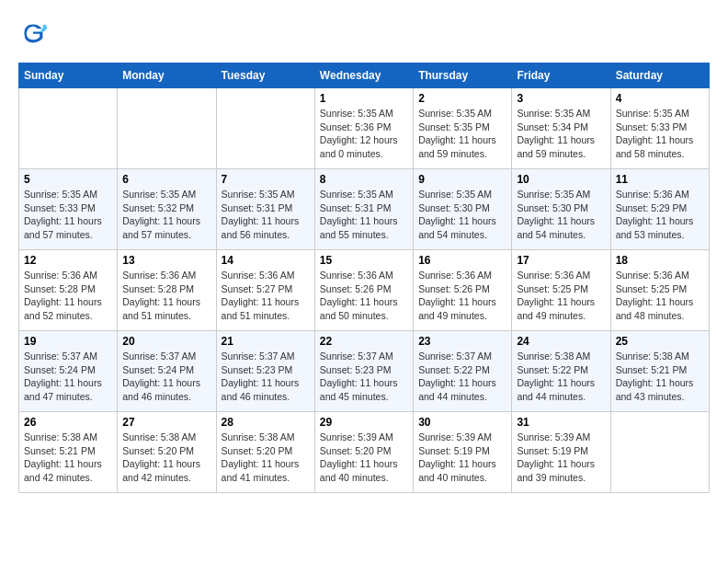 Image resolution: width=728 pixels, height=563 pixels. What do you see at coordinates (167, 372) in the screenshot?
I see `calendar-cell-4-2: 20Sunrise: 5:37 AM Sunset: 5:24 PM Dayli…` at bounding box center [167, 372].